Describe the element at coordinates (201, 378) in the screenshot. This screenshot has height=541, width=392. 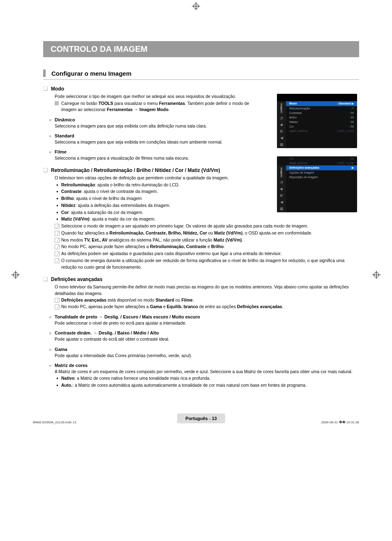
I see `bullet-item: Nativo: a Matriz de cores nativa fornece…` at that location.